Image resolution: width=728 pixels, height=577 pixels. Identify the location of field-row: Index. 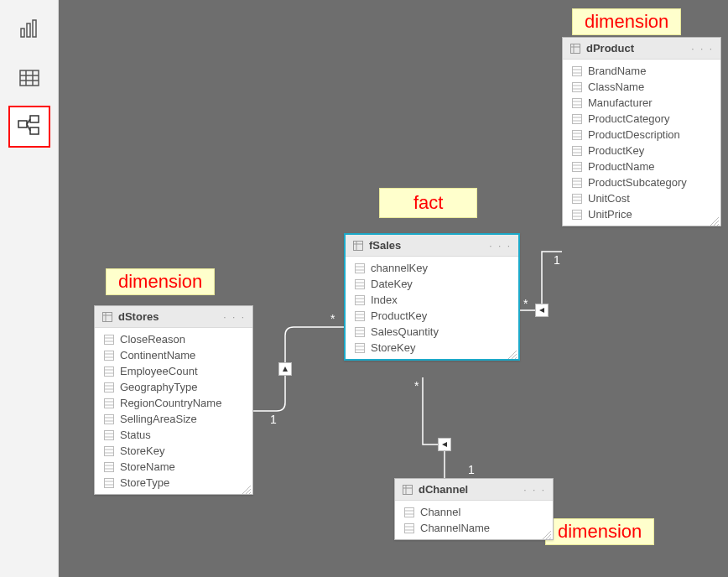
(432, 300).